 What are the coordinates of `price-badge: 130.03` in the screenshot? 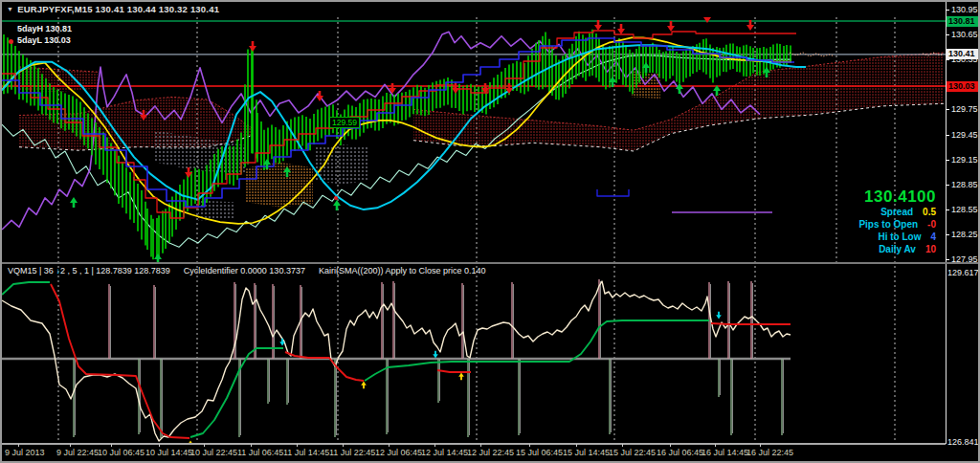 It's located at (963, 86).